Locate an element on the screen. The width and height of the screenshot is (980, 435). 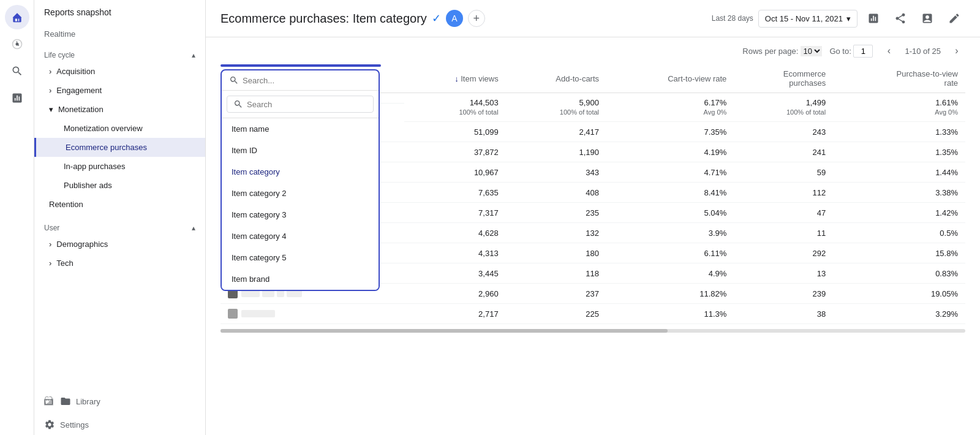
pagination-text: 1-10 of 25 is located at coordinates (922, 51).